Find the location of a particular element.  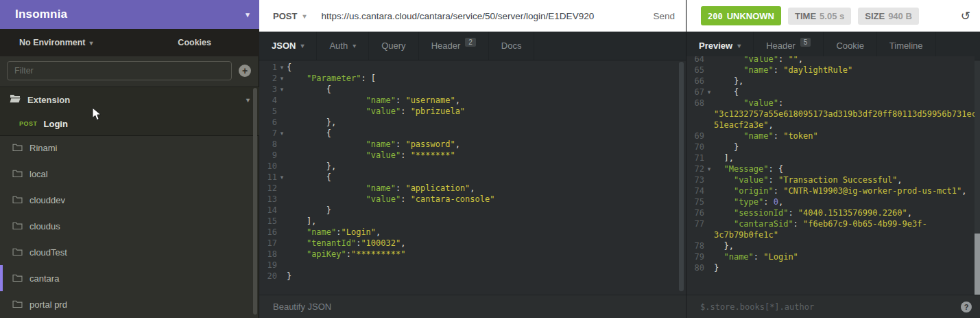

tab-json: JSON▾ is located at coordinates (288, 45).